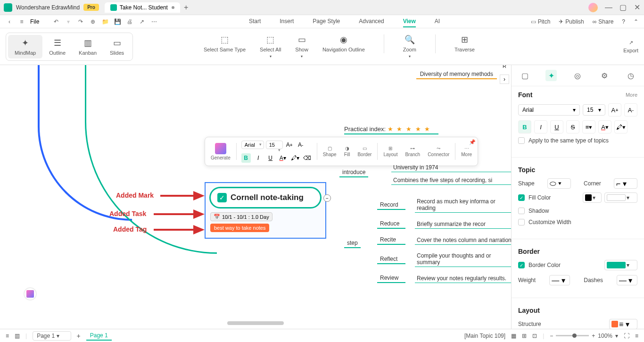 The image size is (644, 342). I want to click on minimize-button: —, so click(609, 8).